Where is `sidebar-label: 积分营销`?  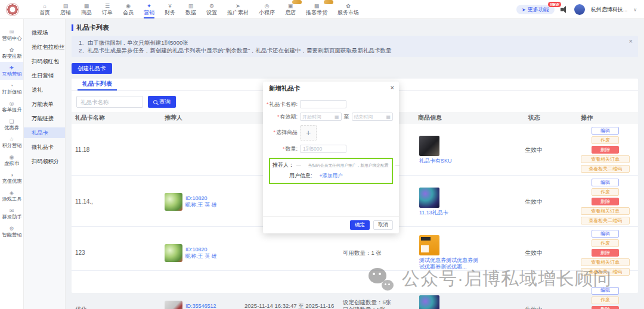
sidebar-label: 积分营销 is located at coordinates (12, 145).